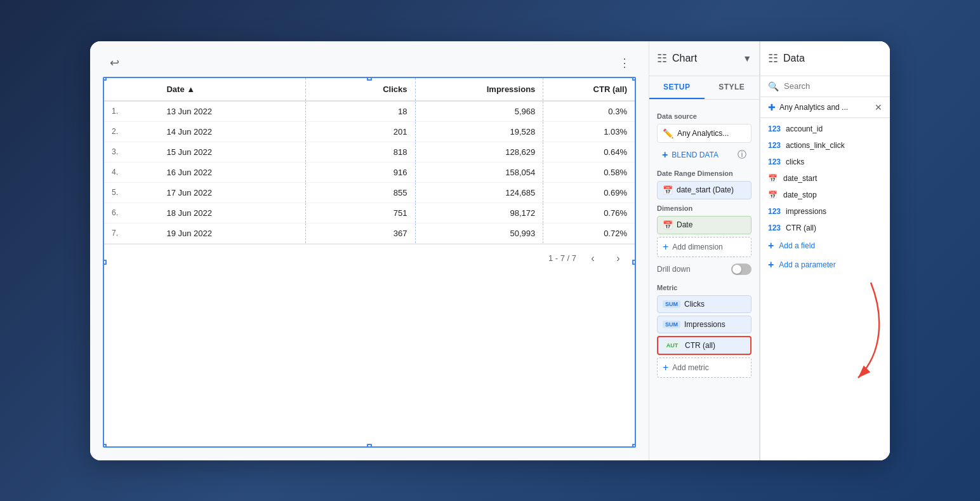 This screenshot has width=980, height=501. I want to click on search-icon: 🔍, so click(773, 86).